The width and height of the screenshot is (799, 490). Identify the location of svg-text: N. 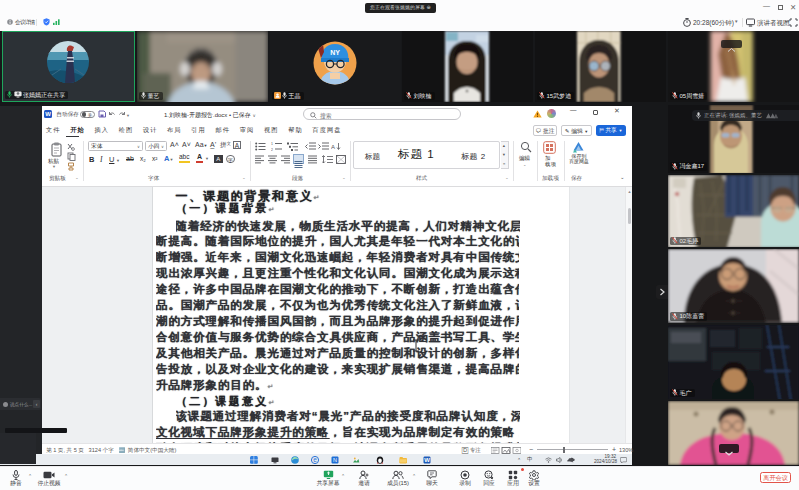
(335, 460).